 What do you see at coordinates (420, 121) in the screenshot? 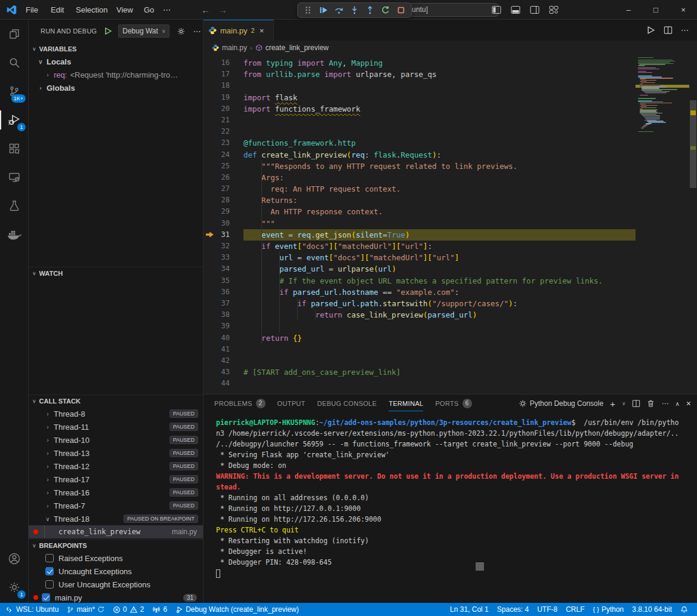
I see `code-line-21: 21` at bounding box center [420, 121].